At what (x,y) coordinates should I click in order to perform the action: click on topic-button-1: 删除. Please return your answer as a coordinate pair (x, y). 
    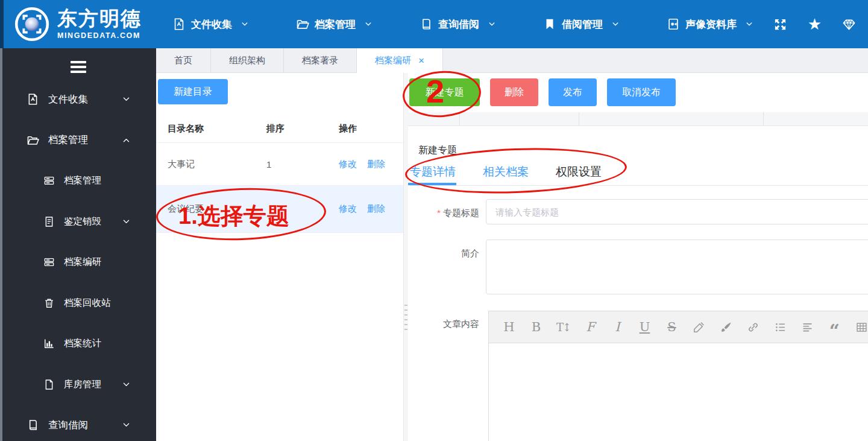
    Looking at the image, I should click on (514, 92).